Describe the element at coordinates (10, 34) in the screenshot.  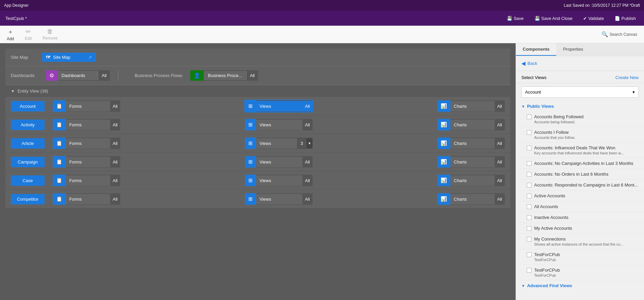
I see `add-button: ＋ Add` at that location.